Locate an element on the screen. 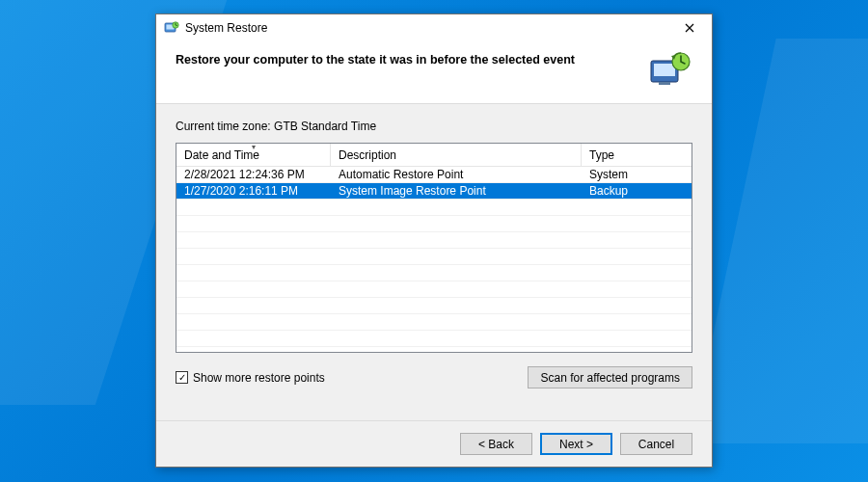 The image size is (868, 482). timezone-label: Current time zone: GTB Standard Time is located at coordinates (434, 126).